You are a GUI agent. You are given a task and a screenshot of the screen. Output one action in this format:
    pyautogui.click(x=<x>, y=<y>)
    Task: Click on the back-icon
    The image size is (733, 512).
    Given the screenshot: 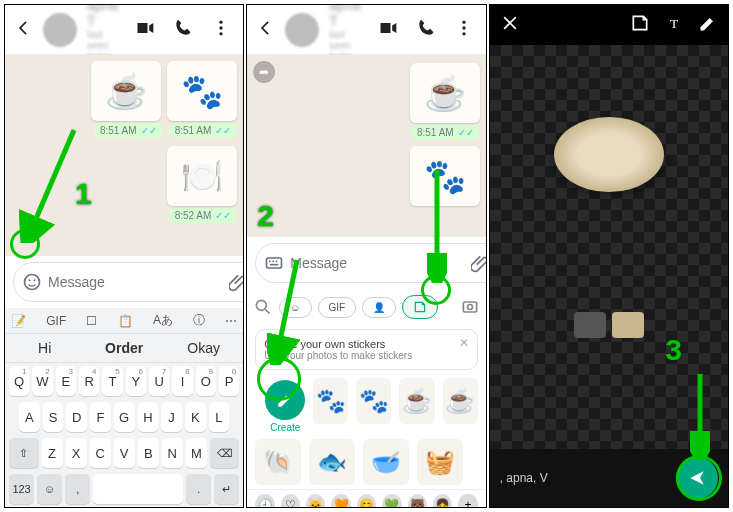 What is the action you would take?
    pyautogui.click(x=265, y=30)
    